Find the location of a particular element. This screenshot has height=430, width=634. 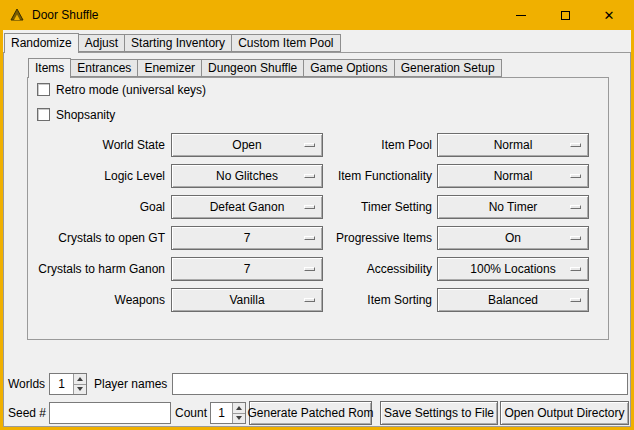

dropdown-value: 100% Locations is located at coordinates (512, 269).